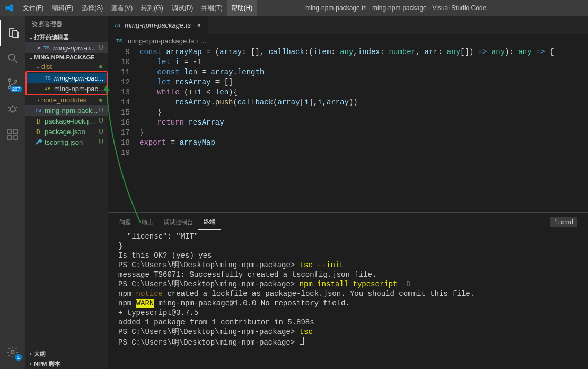 The height and width of the screenshot is (369, 588). What do you see at coordinates (48, 89) in the screenshot?
I see `javascript-file-icon: JS` at bounding box center [48, 89].